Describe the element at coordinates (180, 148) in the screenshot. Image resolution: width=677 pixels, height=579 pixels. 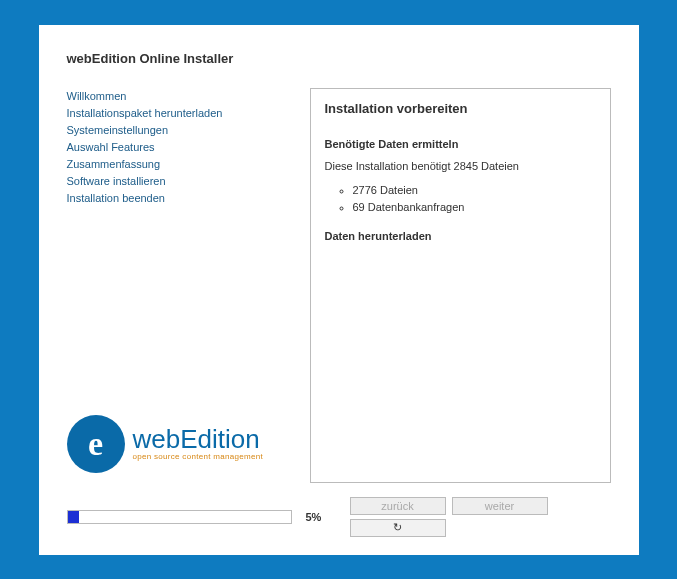
I see `nav-list: Willkommen Installationspaket herunterla…` at that location.